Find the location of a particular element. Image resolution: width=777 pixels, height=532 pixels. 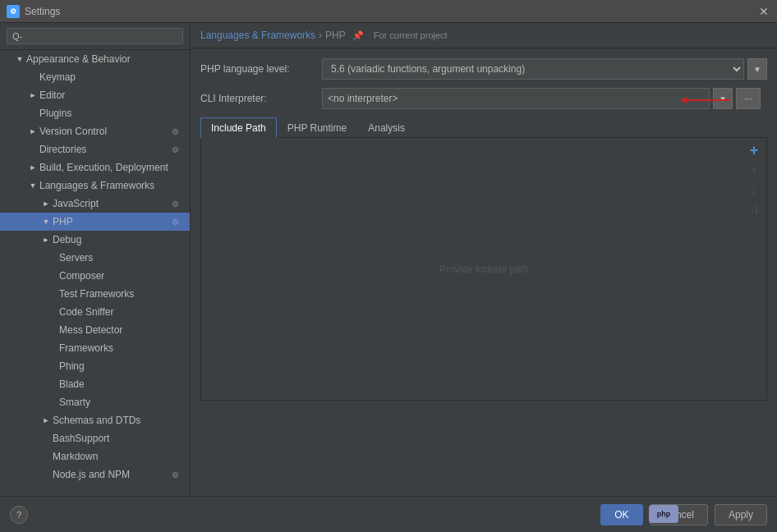

apply-button: Apply is located at coordinates (741, 515).